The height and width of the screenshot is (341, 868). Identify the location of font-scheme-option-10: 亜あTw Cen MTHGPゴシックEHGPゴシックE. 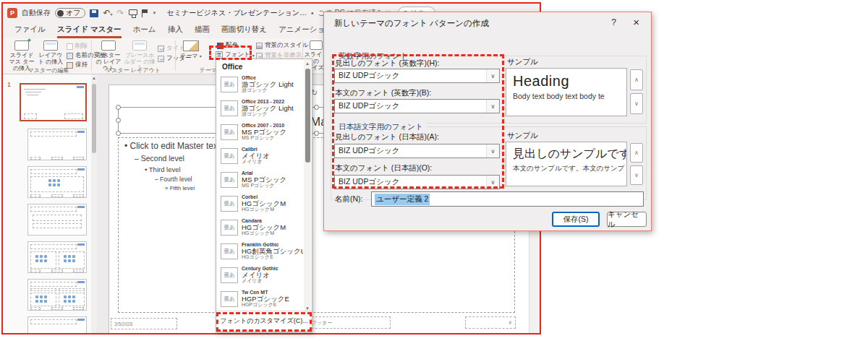
(260, 299).